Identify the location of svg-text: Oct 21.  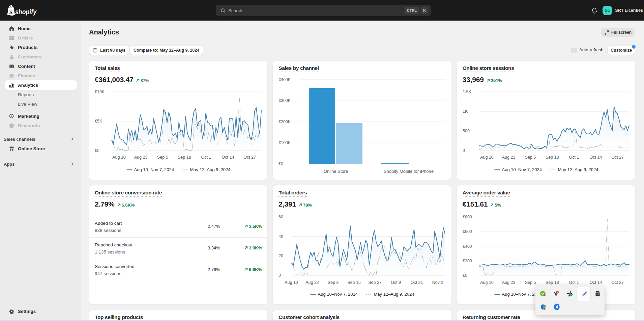
(417, 283).